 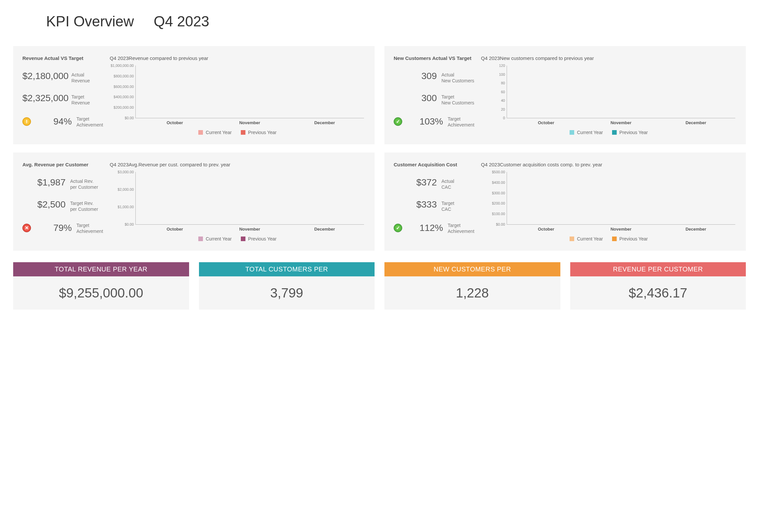 I want to click on y-tick: 40, so click(x=493, y=101).